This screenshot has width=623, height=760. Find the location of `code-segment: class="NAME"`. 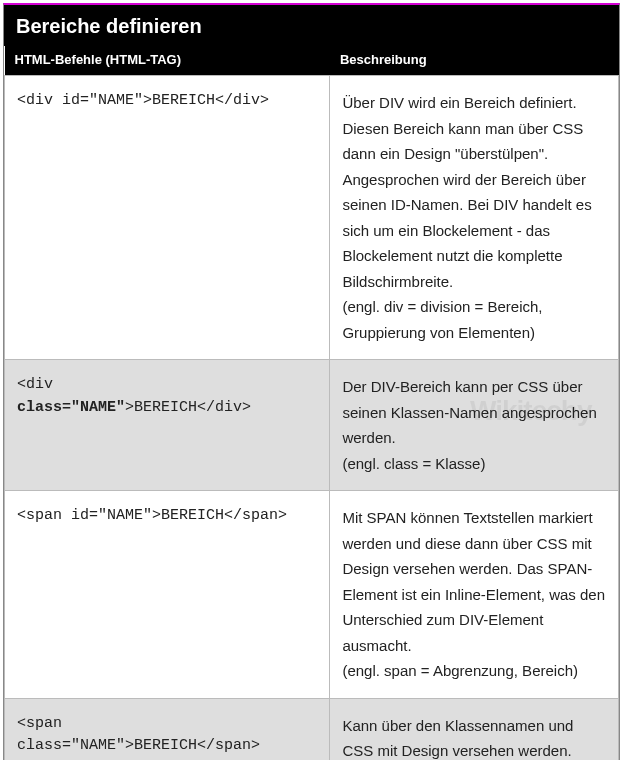

code-segment: class="NAME" is located at coordinates (71, 408).